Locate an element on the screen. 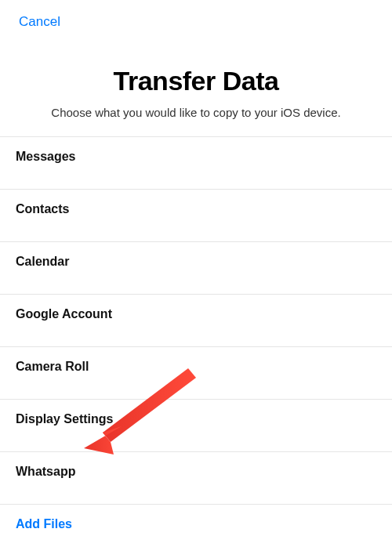 This screenshot has width=392, height=536. list-item-label: Display Settings is located at coordinates (64, 419).